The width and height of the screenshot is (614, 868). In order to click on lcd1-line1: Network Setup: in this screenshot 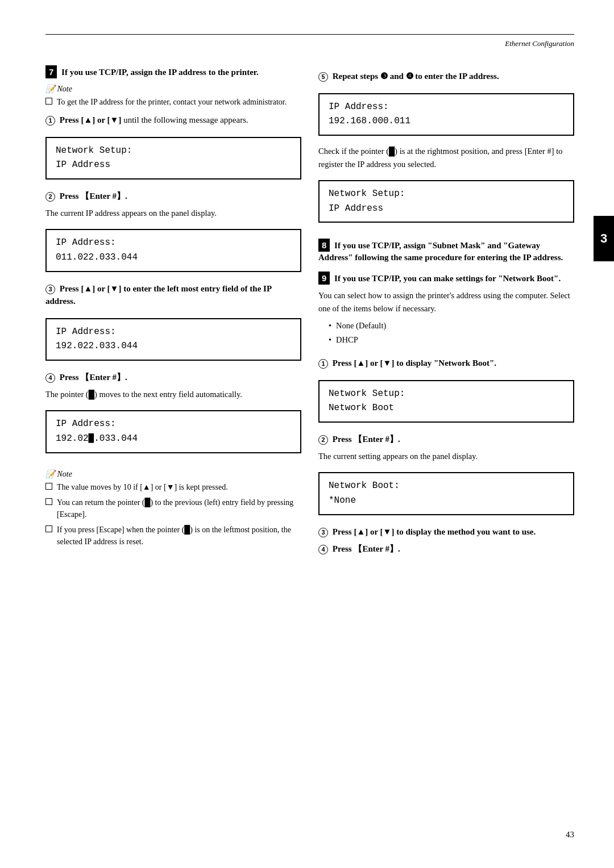, I will do `click(173, 151)`.